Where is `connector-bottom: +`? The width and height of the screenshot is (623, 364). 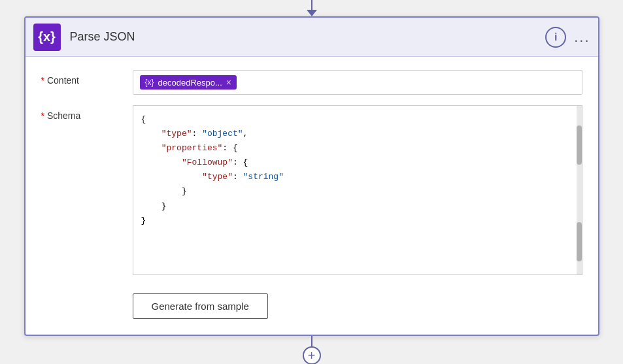
connector-bottom: + is located at coordinates (312, 350).